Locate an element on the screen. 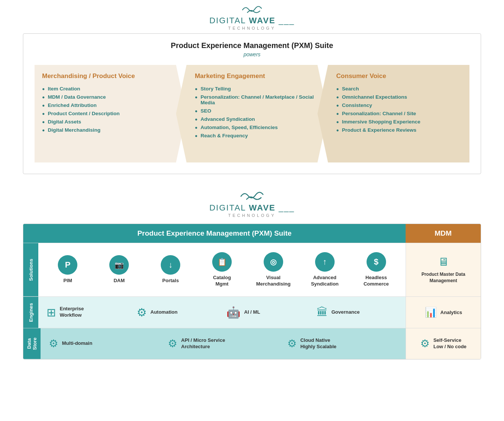  mid-wave-icon is located at coordinates (252, 196).